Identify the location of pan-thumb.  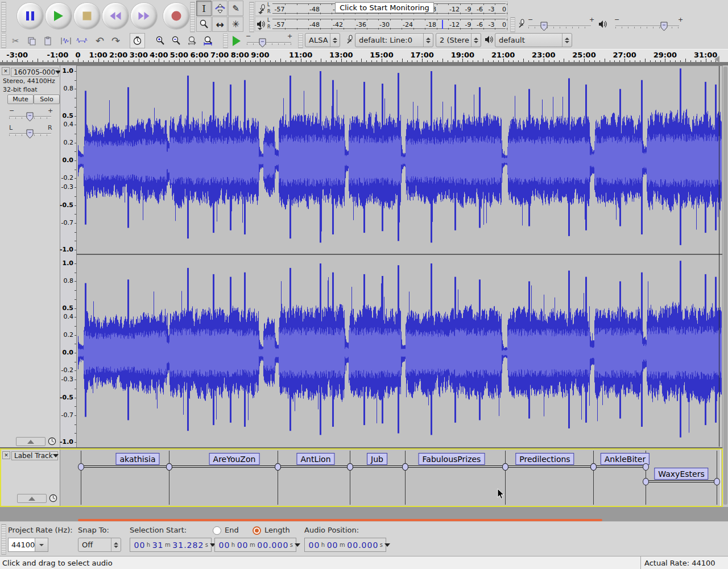
(30, 134).